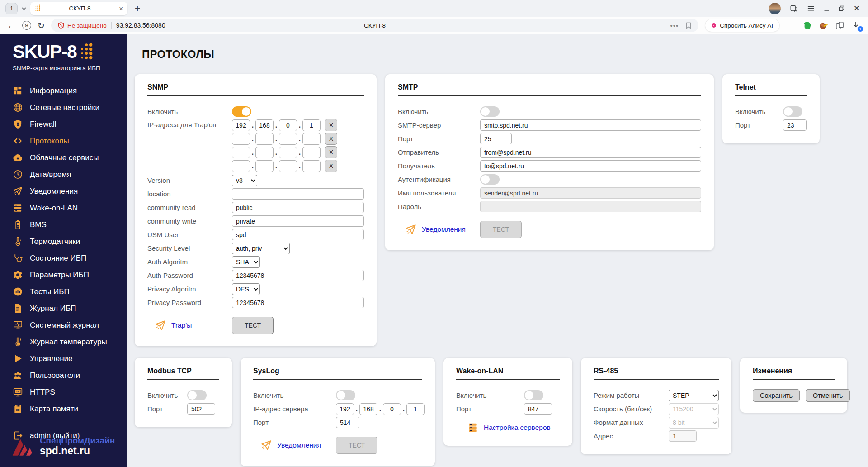  Describe the element at coordinates (689, 25) in the screenshot. I see `bookmark-flag-icon` at that location.